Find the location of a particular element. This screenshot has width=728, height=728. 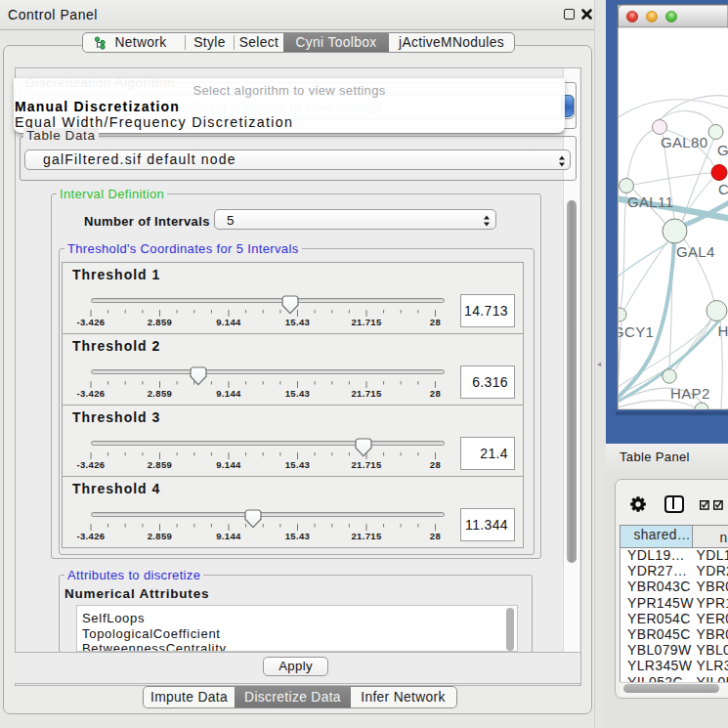

svg-text: GCY1 is located at coordinates (633, 332).